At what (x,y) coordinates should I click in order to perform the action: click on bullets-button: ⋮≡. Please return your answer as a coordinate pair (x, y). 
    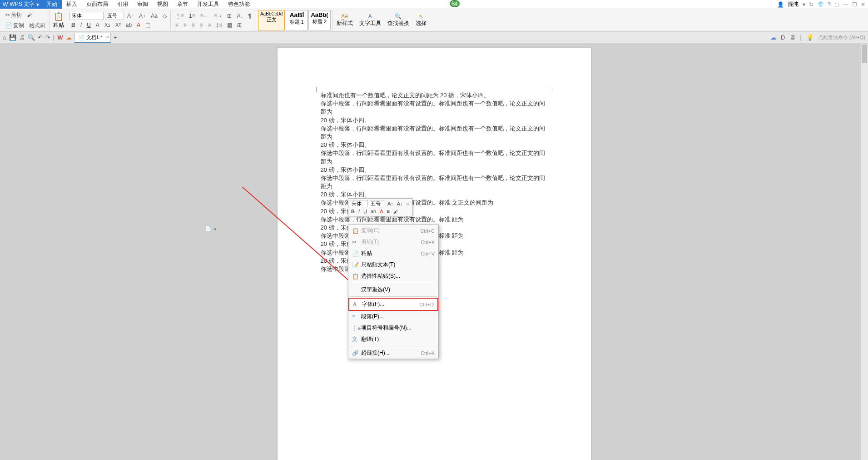
    Looking at the image, I should click on (180, 16).